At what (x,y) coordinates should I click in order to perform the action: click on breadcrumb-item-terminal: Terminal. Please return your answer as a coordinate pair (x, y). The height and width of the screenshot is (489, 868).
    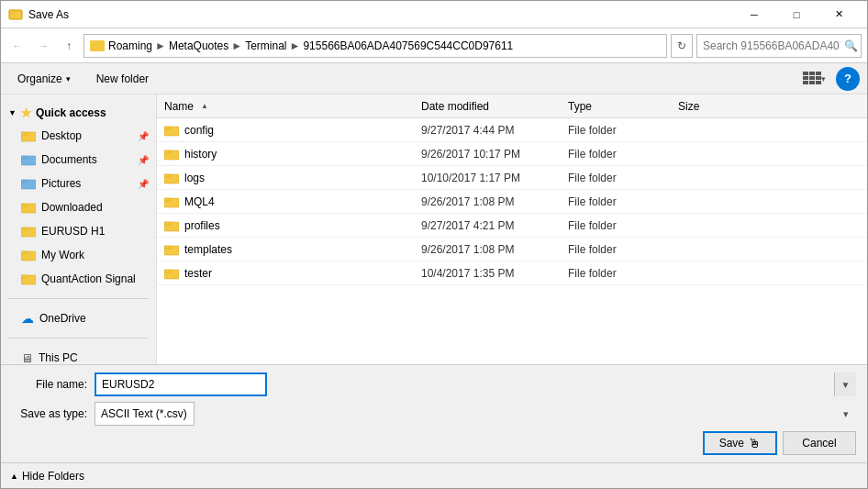
    Looking at the image, I should click on (266, 46).